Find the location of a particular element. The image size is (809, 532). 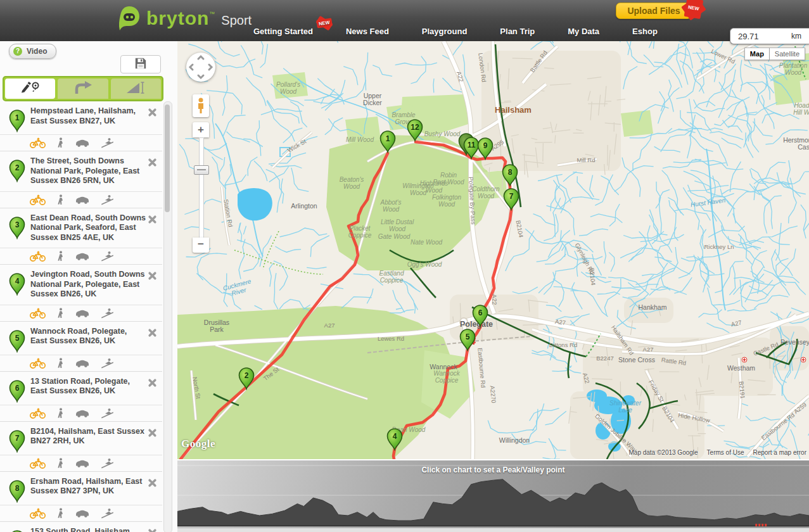

map-data-copyright: Map data ©2013 Google is located at coordinates (663, 452).